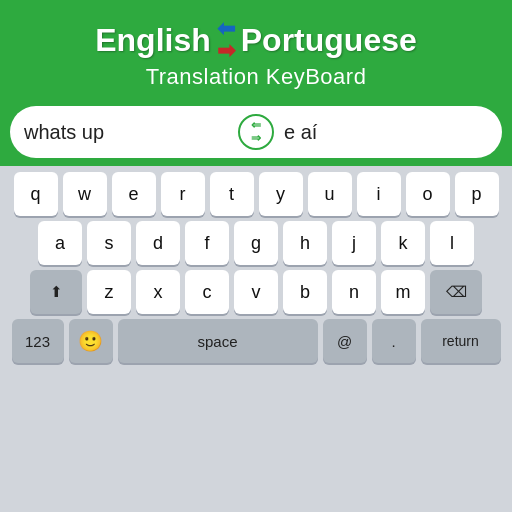 The image size is (512, 512). I want to click on key-q: q, so click(36, 194).